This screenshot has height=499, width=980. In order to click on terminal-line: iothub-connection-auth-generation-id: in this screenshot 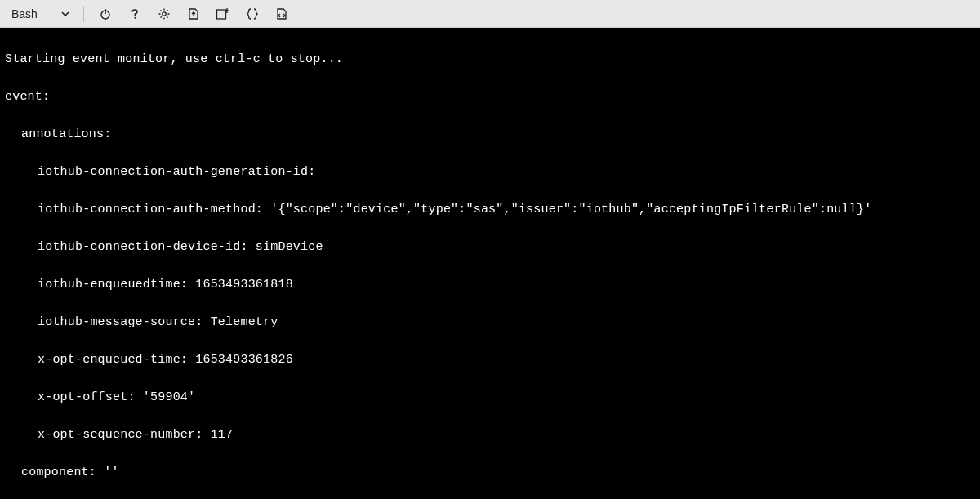, I will do `click(490, 172)`.